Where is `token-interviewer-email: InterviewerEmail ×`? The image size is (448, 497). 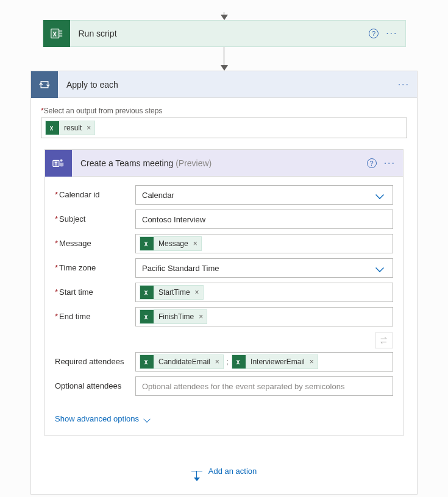 token-interviewer-email: InterviewerEmail × is located at coordinates (275, 362).